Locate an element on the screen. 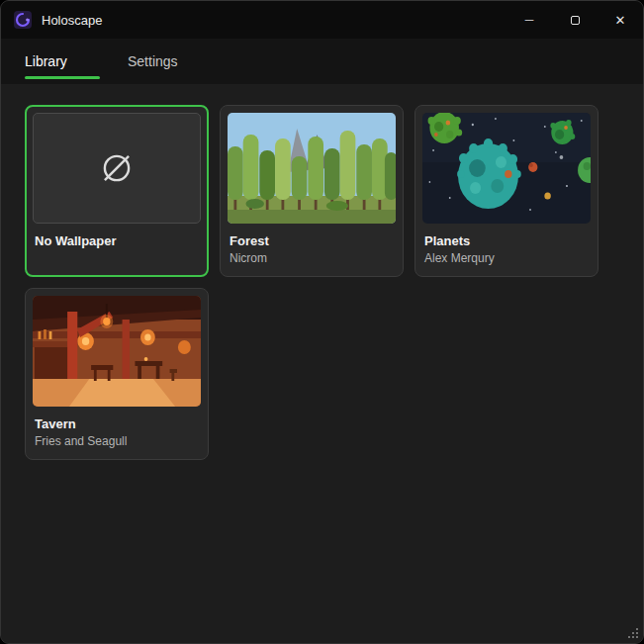 Image resolution: width=644 pixels, height=644 pixels. resize-grip-dots-icon is located at coordinates (633, 633).